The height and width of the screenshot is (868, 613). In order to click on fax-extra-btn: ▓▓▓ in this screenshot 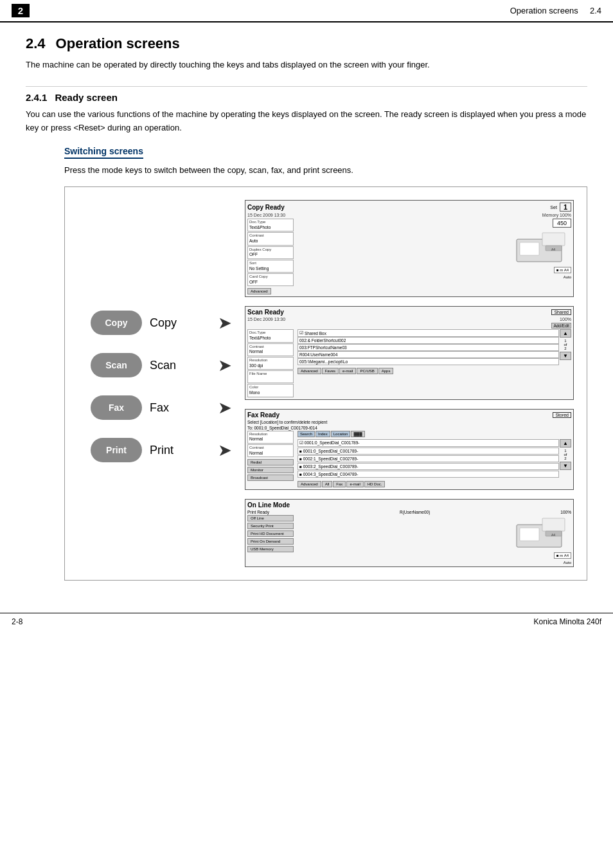, I will do `click(357, 434)`.